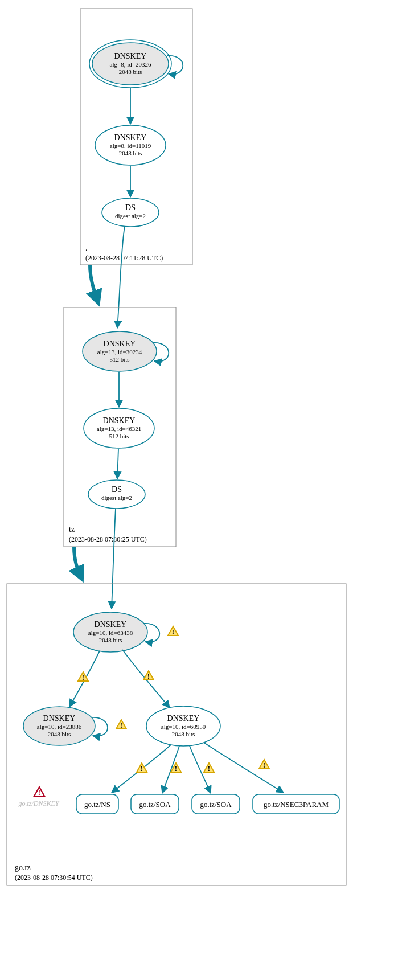 The width and height of the screenshot is (394, 980). I want to click on root-zsk-alg: alg=8, id=11019, so click(131, 146).